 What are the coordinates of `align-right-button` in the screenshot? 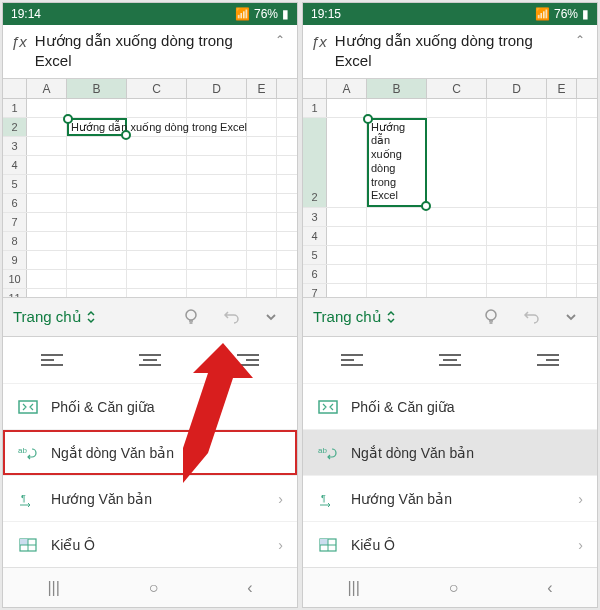 It's located at (248, 360).